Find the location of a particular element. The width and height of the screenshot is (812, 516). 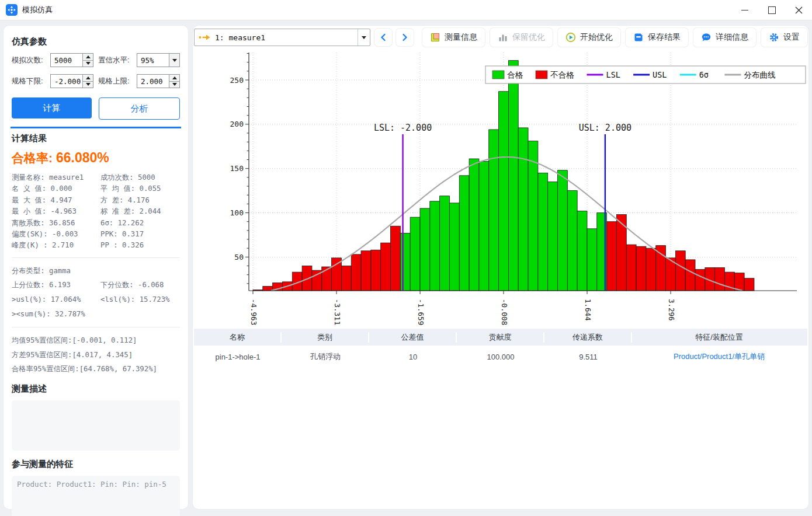

statistics: 测量名称: measure1名 义 值: 0.000最 大 值: 4.947最 … is located at coordinates (96, 212).